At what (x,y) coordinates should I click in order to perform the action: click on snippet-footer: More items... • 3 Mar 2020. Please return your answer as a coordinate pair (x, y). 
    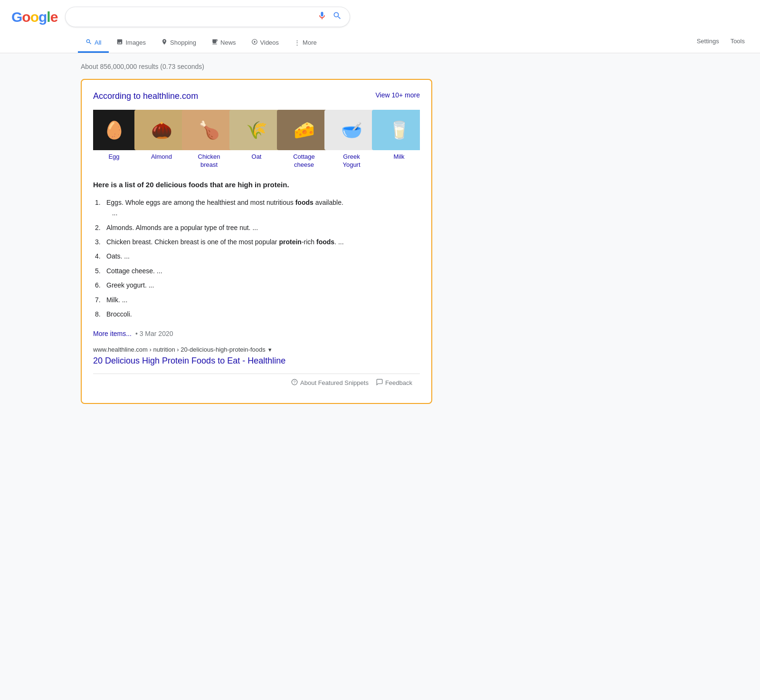
    Looking at the image, I should click on (256, 334).